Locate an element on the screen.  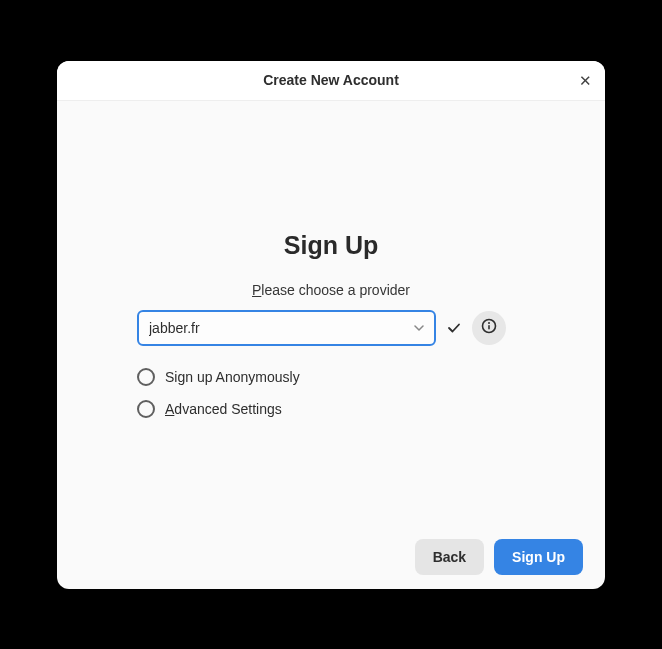
check-icon is located at coordinates (454, 328).